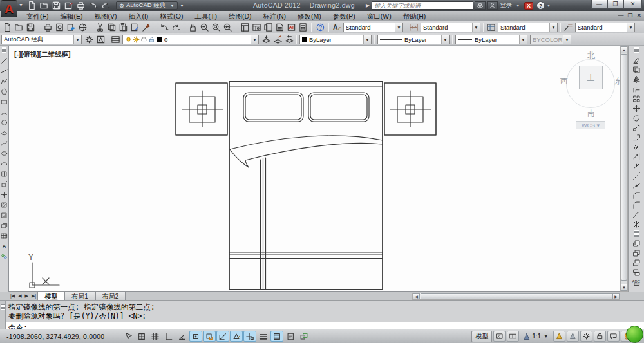 This screenshot has width=644, height=343. Describe the element at coordinates (451, 27) in the screenshot. I see `dim-style-dropdown: Standard▼` at that location.